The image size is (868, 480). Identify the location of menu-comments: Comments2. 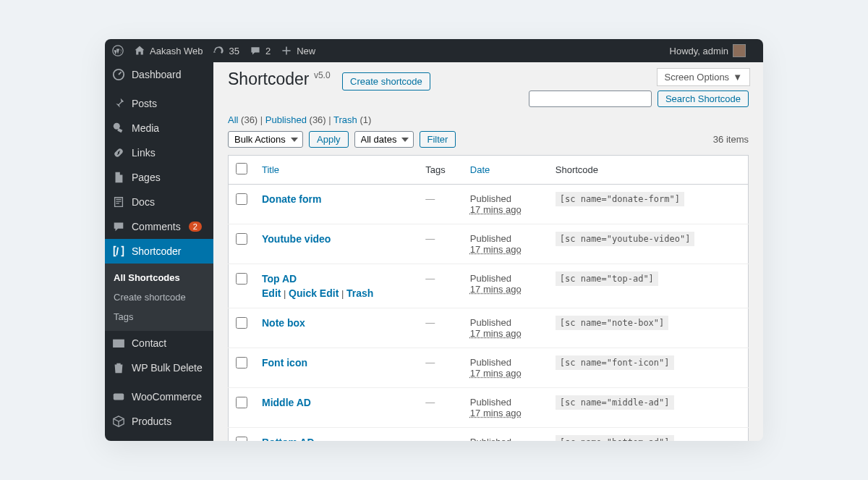
(159, 227).